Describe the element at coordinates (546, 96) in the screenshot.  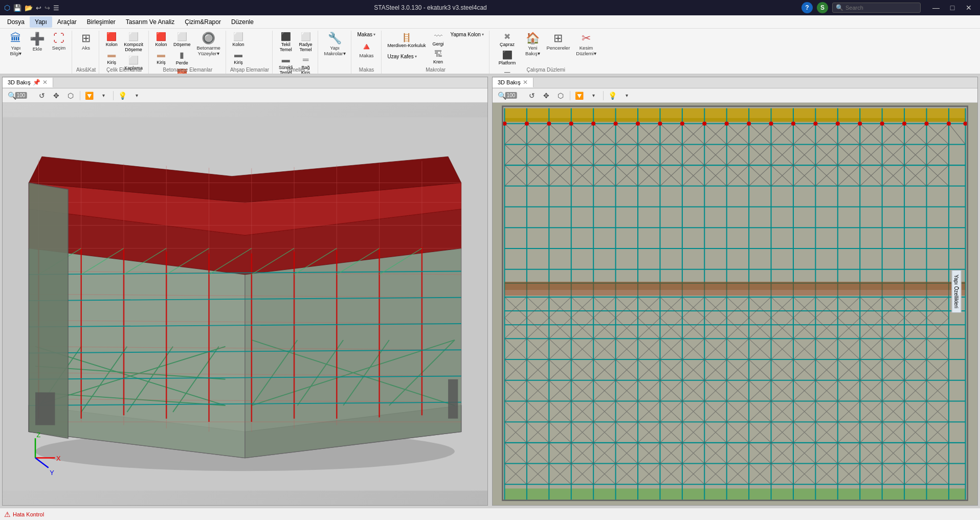
I see `right-pan-tool: ✥` at that location.